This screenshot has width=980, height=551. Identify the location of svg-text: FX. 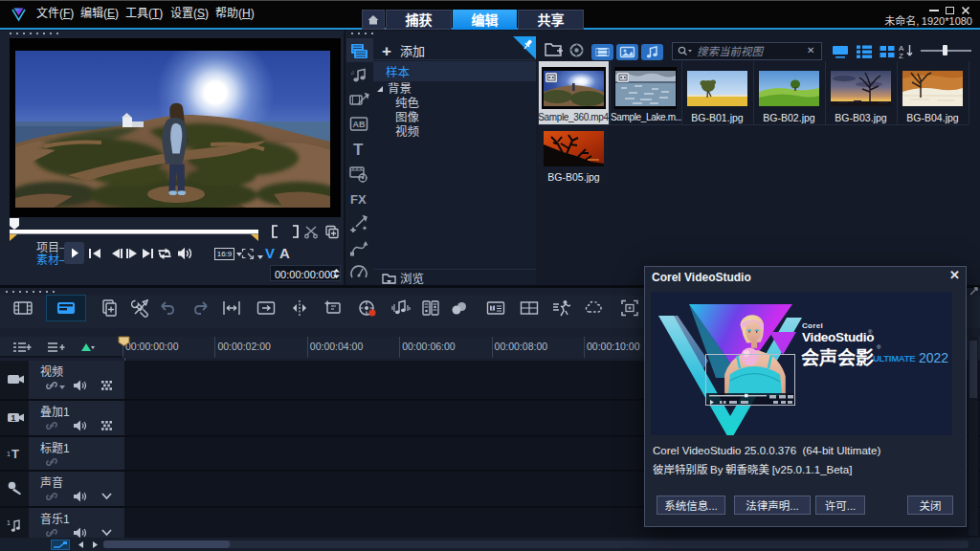
(358, 199).